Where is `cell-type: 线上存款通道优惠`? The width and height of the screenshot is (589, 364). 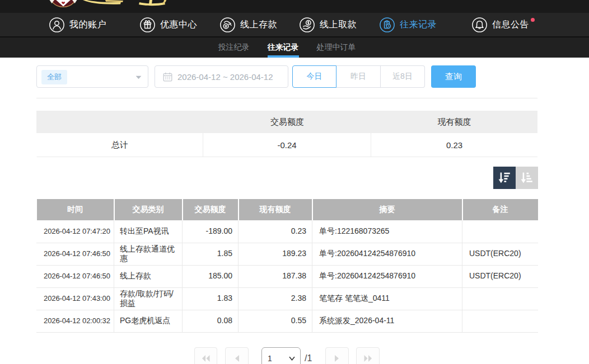
cell-type: 线上存款通道优惠 is located at coordinates (148, 254).